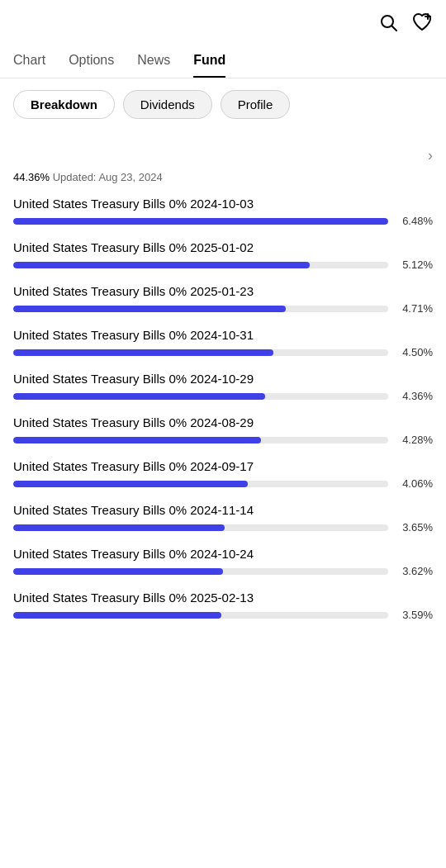 This screenshot has height=868, width=446. I want to click on tab-fund: Fund, so click(210, 61).